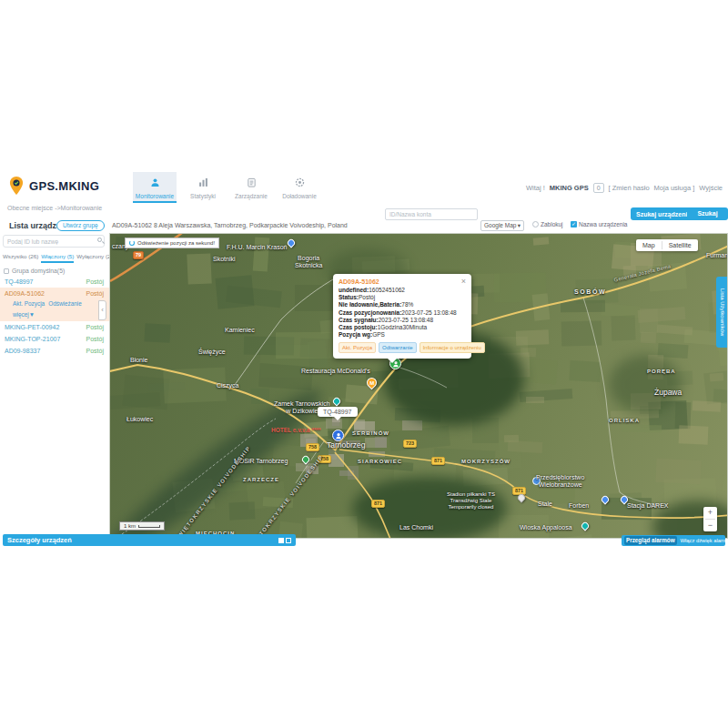 The height and width of the screenshot is (728, 728). What do you see at coordinates (55, 328) in the screenshot?
I see `device-row: MKING-PET-00942Postój` at bounding box center [55, 328].